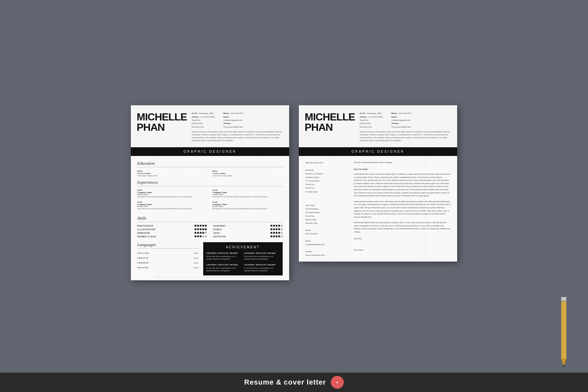 The width and height of the screenshot is (588, 392). Describe the element at coordinates (172, 229) in the screenshot. I see `skill-illustrator: ILLUSTRATOR` at that location.